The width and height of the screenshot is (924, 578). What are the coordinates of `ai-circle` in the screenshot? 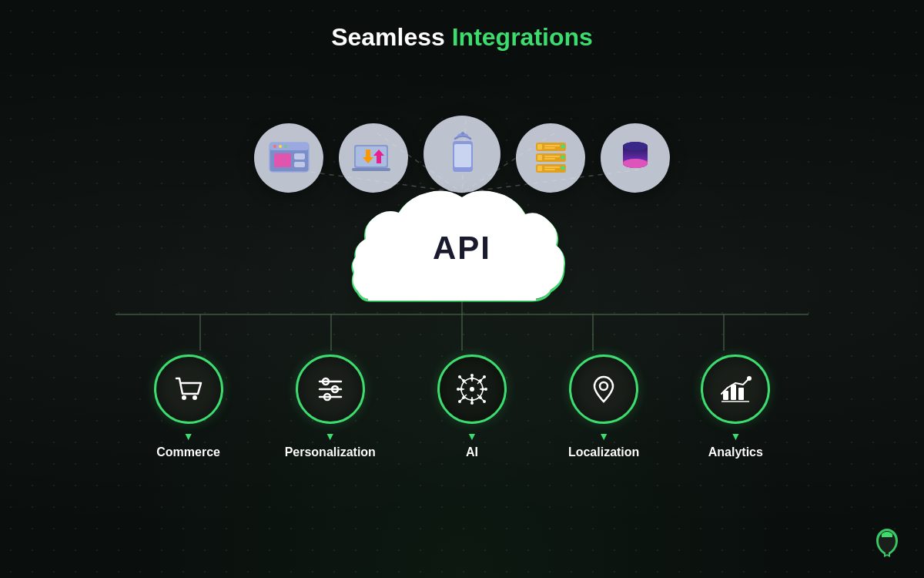 It's located at (472, 389).